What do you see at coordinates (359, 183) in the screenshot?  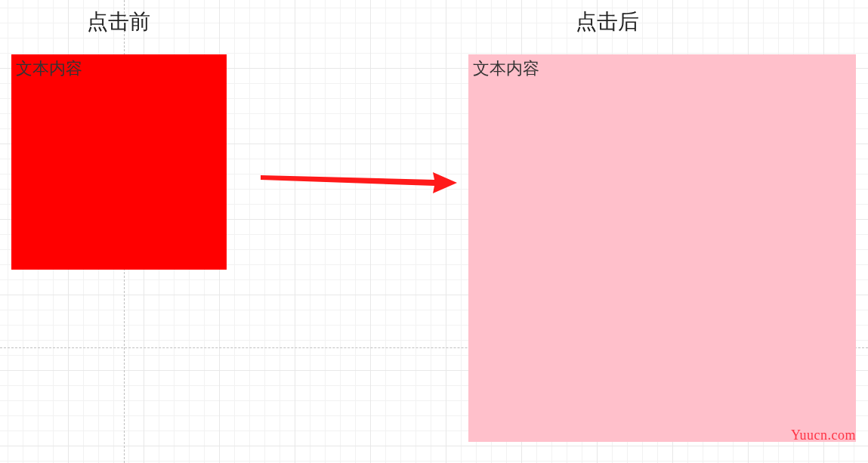 I see `arrow-icon` at bounding box center [359, 183].